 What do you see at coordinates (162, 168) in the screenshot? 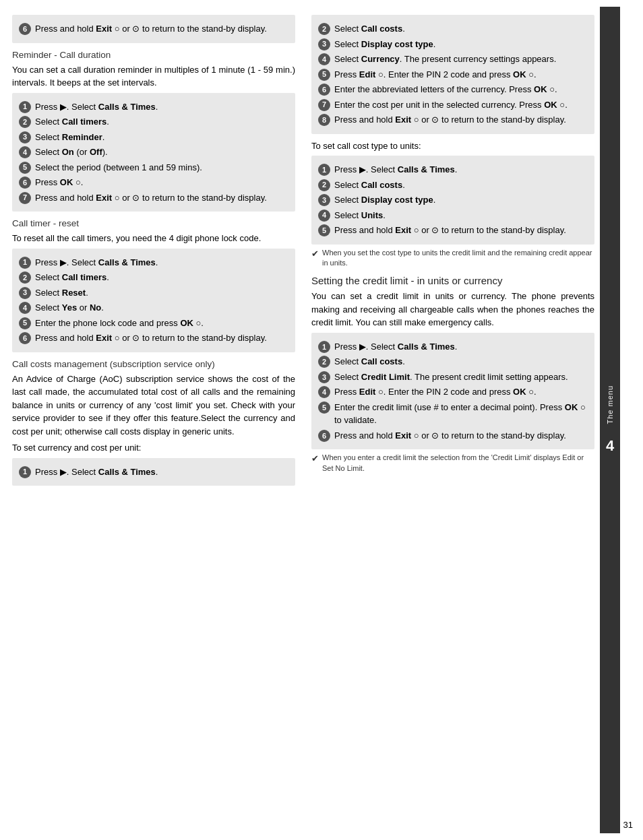
I see `step-content: Select the period (between 1 and 59 mins…` at bounding box center [162, 168].